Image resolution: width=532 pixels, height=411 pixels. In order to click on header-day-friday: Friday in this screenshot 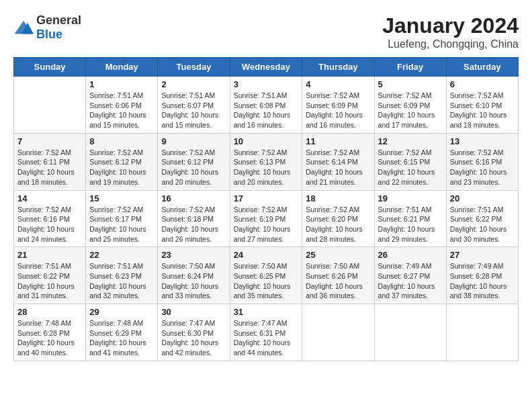, I will do `click(410, 67)`.